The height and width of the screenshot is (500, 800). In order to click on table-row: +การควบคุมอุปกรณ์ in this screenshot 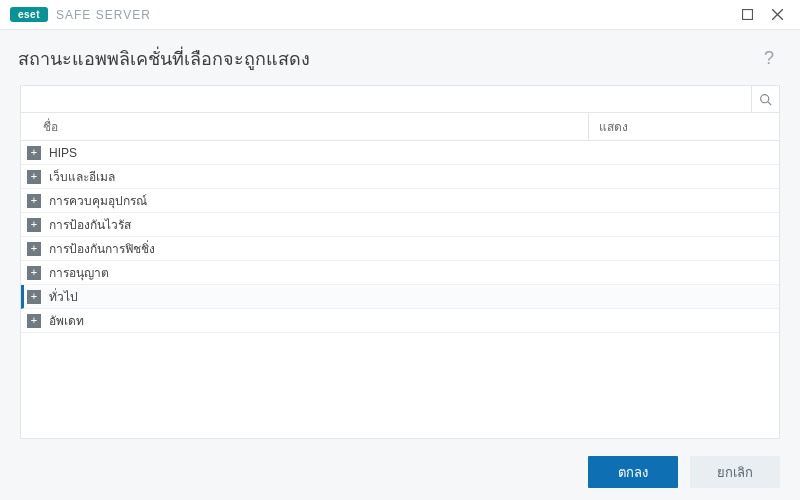, I will do `click(400, 201)`.